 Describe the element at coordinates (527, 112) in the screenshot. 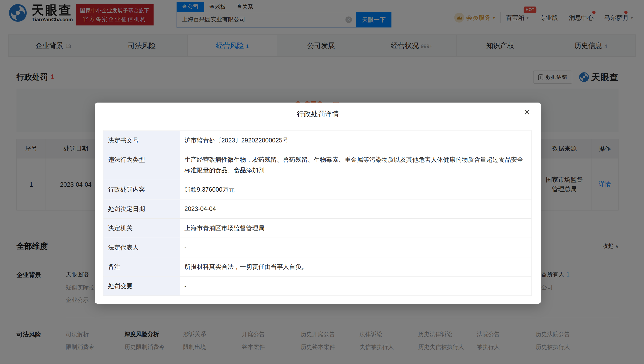

I see `close-icon: ✕` at that location.